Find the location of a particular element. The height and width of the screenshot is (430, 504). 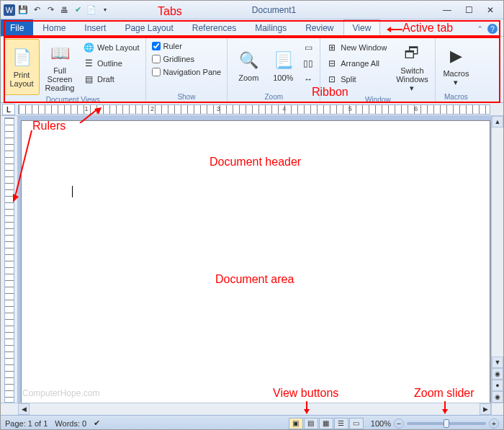

zoom-icon: 🔍 is located at coordinates (248, 61).